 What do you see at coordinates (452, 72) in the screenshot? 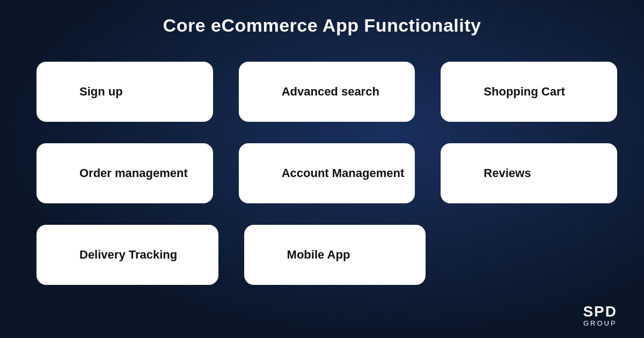
I see `step-badge-shopping-cart: STEP 03` at bounding box center [452, 72].